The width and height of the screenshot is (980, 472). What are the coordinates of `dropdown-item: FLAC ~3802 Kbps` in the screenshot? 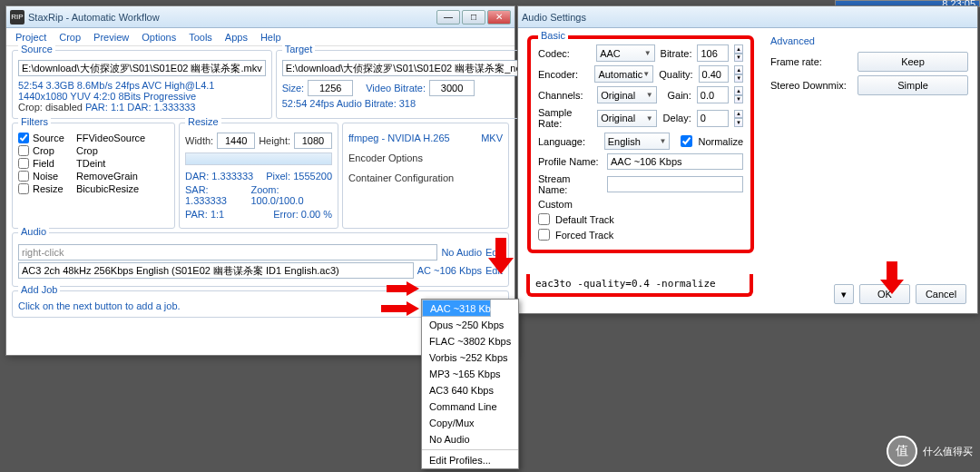 It's located at (470, 341).